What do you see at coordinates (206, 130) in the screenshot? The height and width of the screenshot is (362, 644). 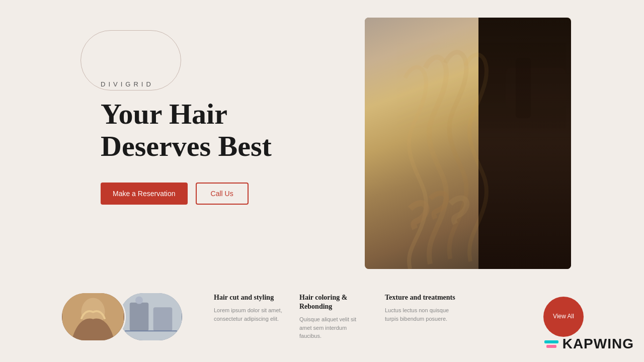 I see `headline: Your Hair Deserves Best` at bounding box center [206, 130].